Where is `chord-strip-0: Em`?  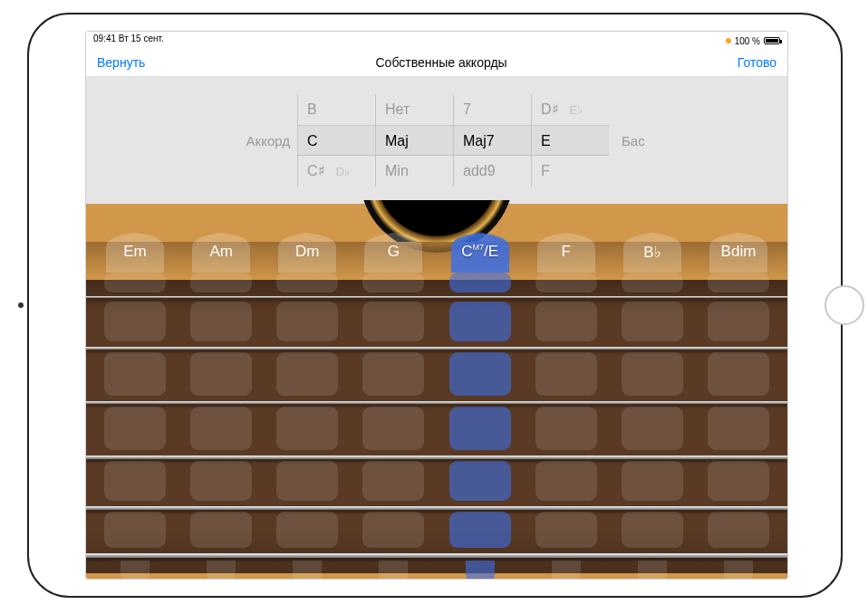 chord-strip-0: Em is located at coordinates (135, 405).